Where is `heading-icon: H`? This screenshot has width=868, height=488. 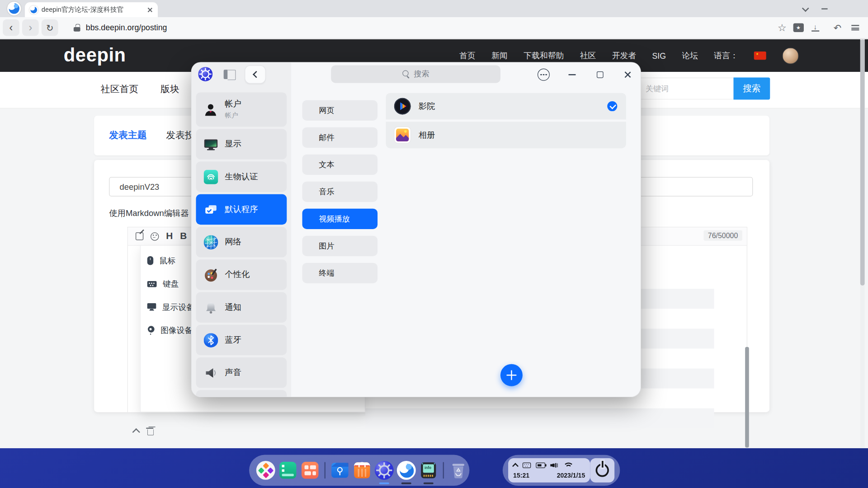
heading-icon: H is located at coordinates (169, 236).